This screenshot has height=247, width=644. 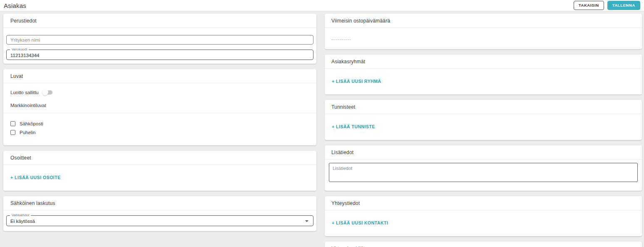 What do you see at coordinates (483, 32) in the screenshot?
I see `last-purchase-card: Viimeisin ostopäivämäärä ----------` at bounding box center [483, 32].